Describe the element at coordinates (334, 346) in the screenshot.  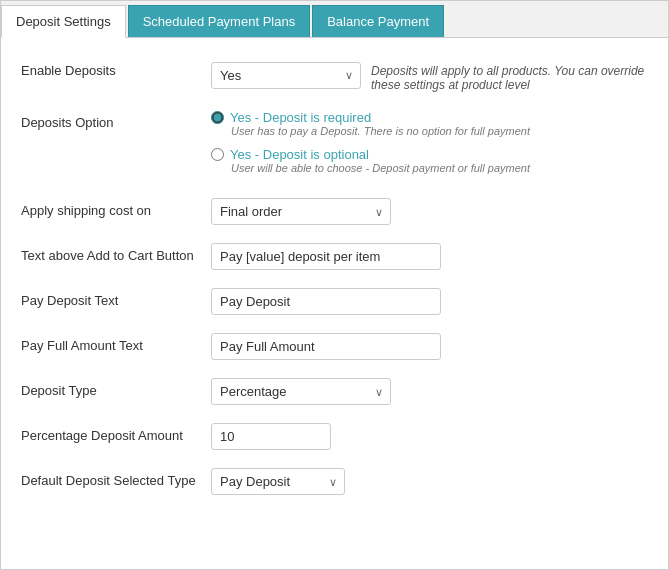
I see `pay-full-amount-text-row: Pay Full Amount Text` at that location.